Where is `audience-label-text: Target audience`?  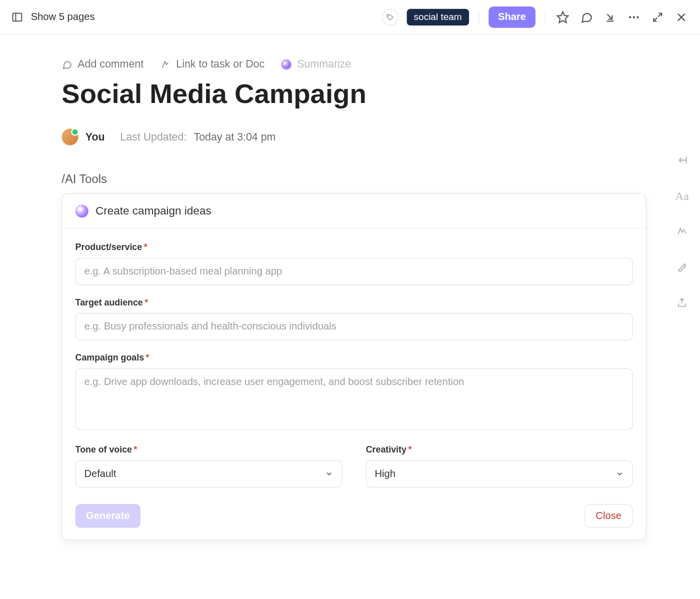
audience-label-text: Target audience is located at coordinates (109, 302).